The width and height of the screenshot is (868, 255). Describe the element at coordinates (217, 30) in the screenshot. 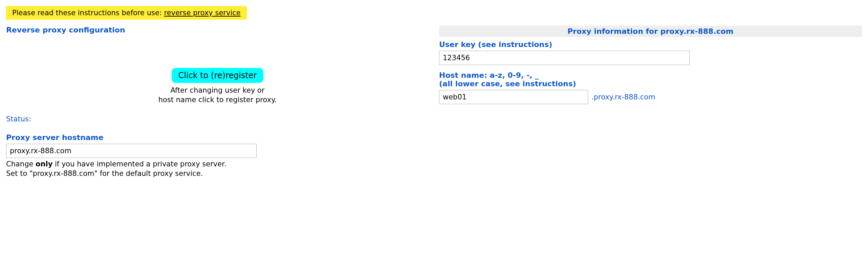

I see `reverse-proxy-config-title: Reverse proxy configuration` at that location.